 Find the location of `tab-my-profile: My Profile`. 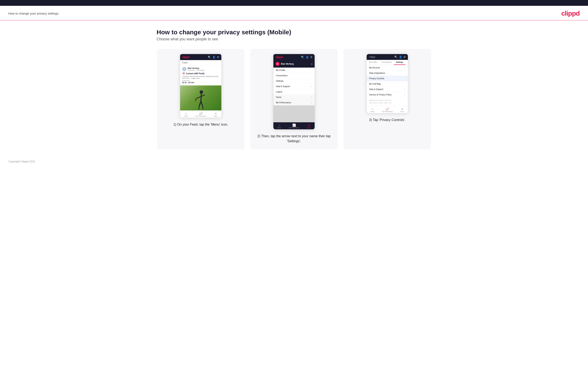

tab-my-profile: My Profile is located at coordinates (373, 62).